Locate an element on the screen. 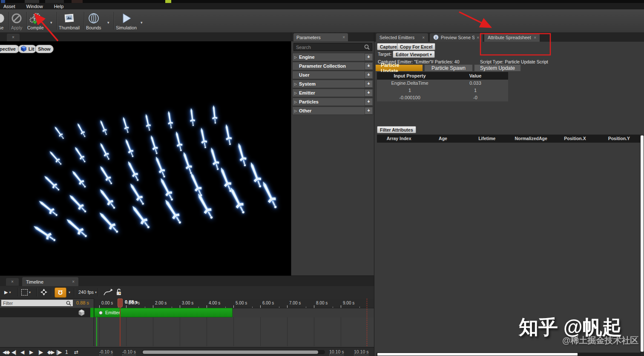 This screenshot has height=356, width=644. parameter-section-system: ▷System+ is located at coordinates (333, 84).